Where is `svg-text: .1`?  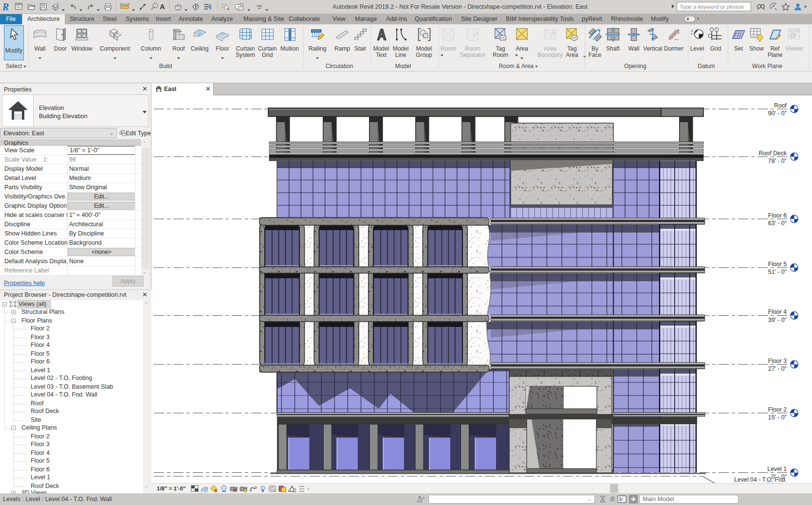
svg-text: .1 is located at coordinates (691, 31).